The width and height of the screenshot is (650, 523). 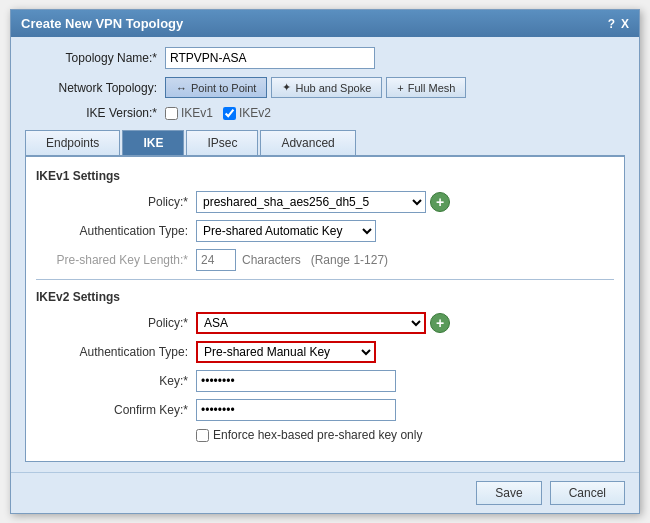 What do you see at coordinates (224, 88) in the screenshot?
I see `point-to-point-label: Point to Point` at bounding box center [224, 88].